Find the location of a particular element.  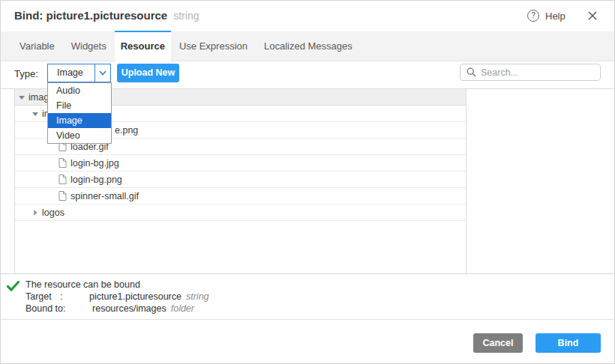

bind-button: Bind is located at coordinates (568, 343).